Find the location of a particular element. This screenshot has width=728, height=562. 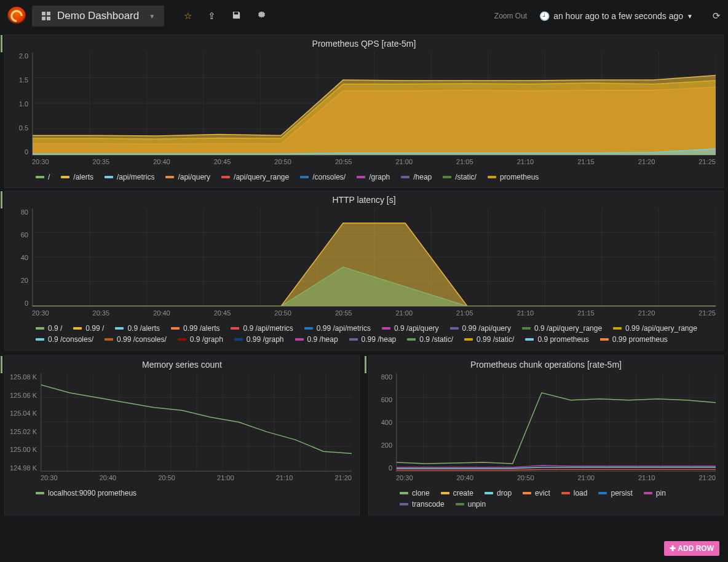

legend-label: unpin is located at coordinates (477, 504).